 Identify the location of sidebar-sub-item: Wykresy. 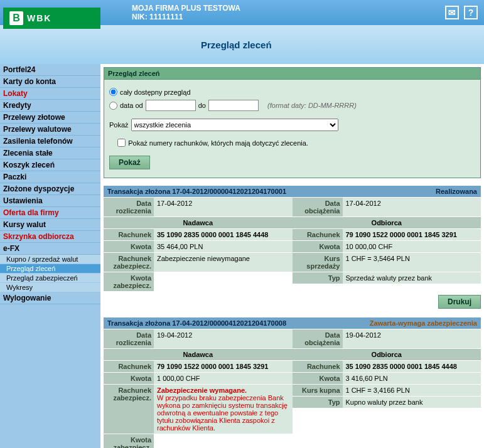
(50, 287).